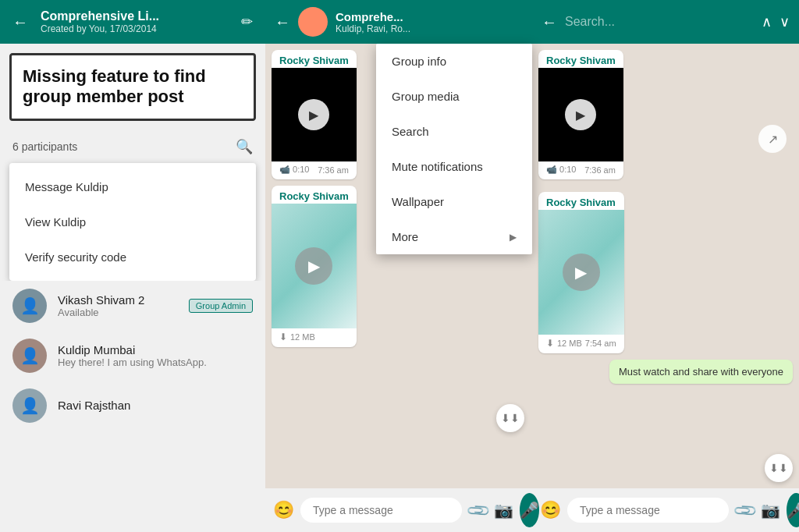 This screenshot has height=532, width=799. What do you see at coordinates (581, 273) in the screenshot?
I see `message-bubble: Rocky Shivam ▶ ⬇ 12 MB 7:54 am` at bounding box center [581, 273].